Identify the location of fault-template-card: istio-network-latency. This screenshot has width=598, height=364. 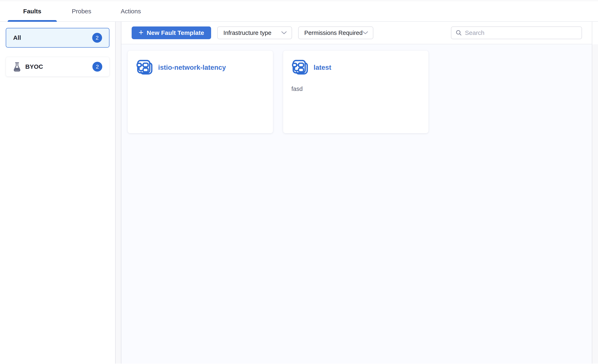
(200, 92).